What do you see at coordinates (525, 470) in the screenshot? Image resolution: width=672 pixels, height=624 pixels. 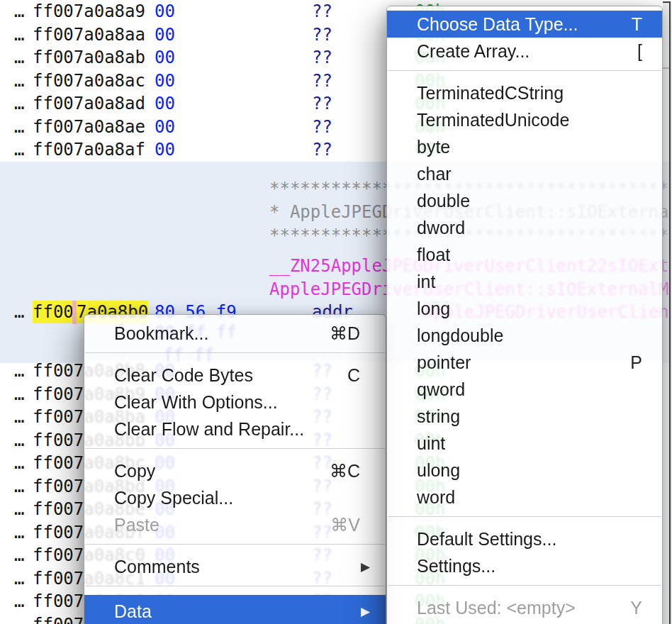 I see `menu-item-ulong: ulong` at bounding box center [525, 470].